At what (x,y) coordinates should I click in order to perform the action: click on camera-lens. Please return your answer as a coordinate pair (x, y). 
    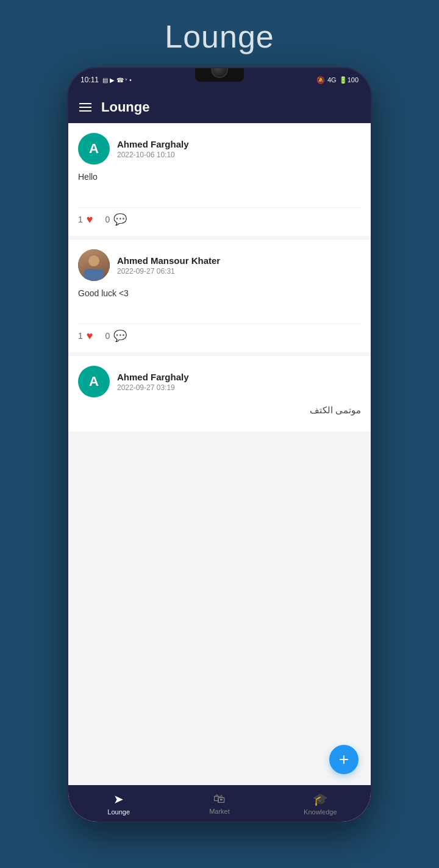
    Looking at the image, I should click on (220, 73).